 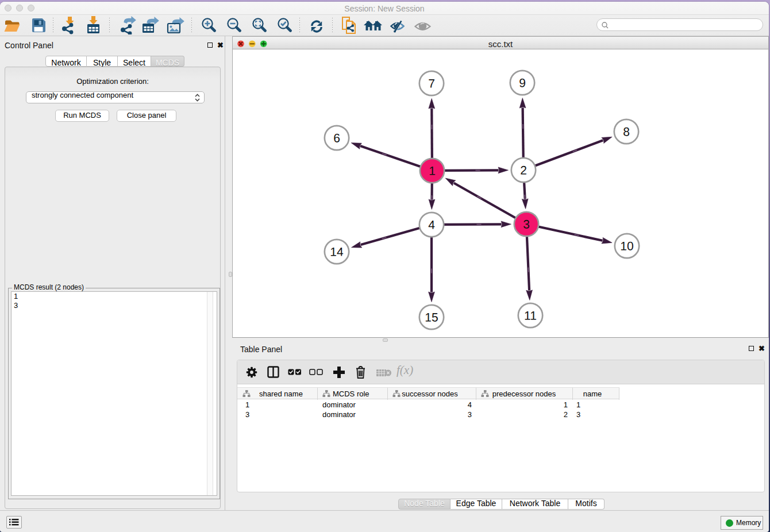 I want to click on svg-text: 3, so click(x=526, y=224).